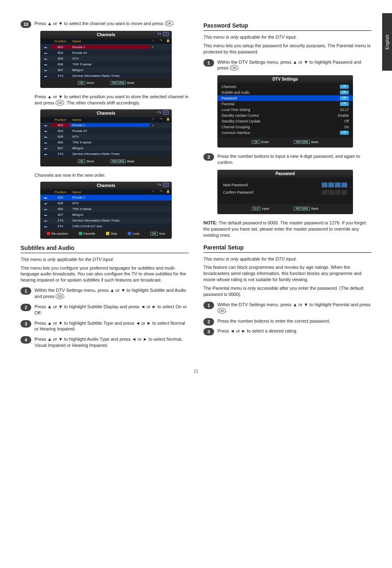 This screenshot has width=392, height=568. I want to click on menu-row: Channel GroupingOn, so click(285, 127).